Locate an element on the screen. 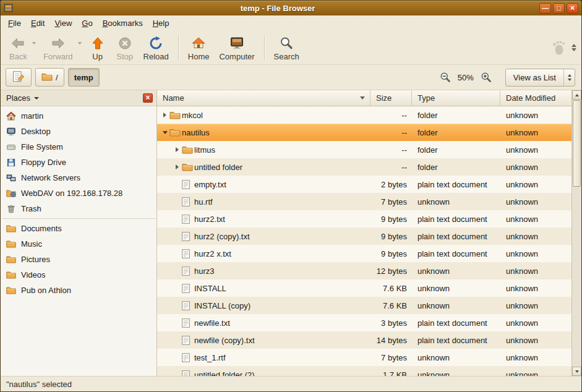 The width and height of the screenshot is (582, 392). sidebar-item-martin: martin is located at coordinates (79, 116).